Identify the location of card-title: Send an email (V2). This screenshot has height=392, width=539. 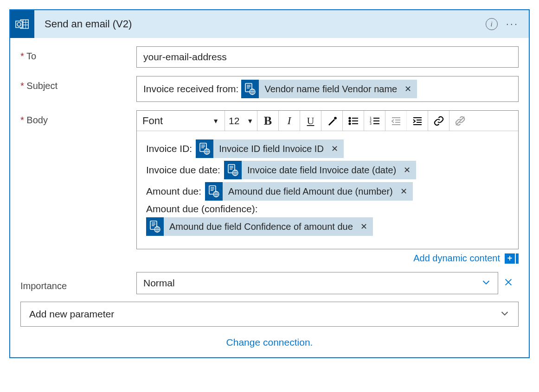
(260, 24).